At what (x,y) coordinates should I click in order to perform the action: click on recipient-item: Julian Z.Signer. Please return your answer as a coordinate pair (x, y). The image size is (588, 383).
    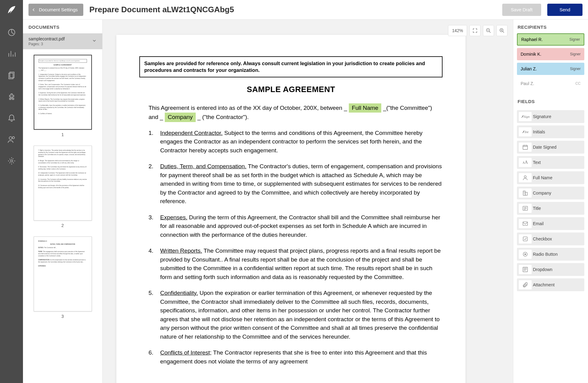
    Looking at the image, I should click on (551, 69).